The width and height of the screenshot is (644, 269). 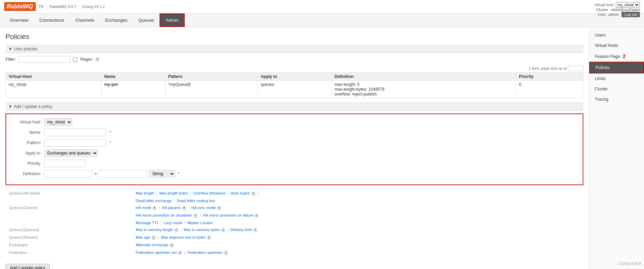 I want to click on max-segment-help-icon: ?, so click(x=209, y=238).